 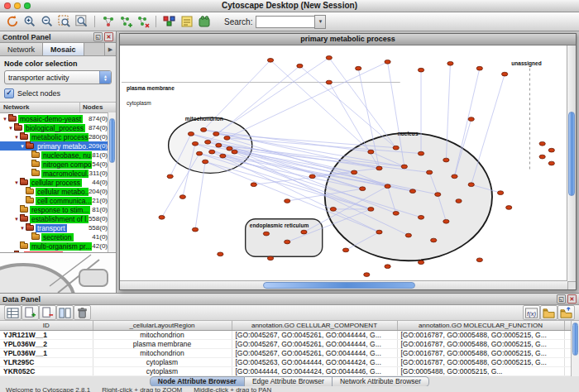 I want to click on table-row: YJR121W__1mitochondrion[GO:0045267, GO:0…, so click(x=290, y=336).